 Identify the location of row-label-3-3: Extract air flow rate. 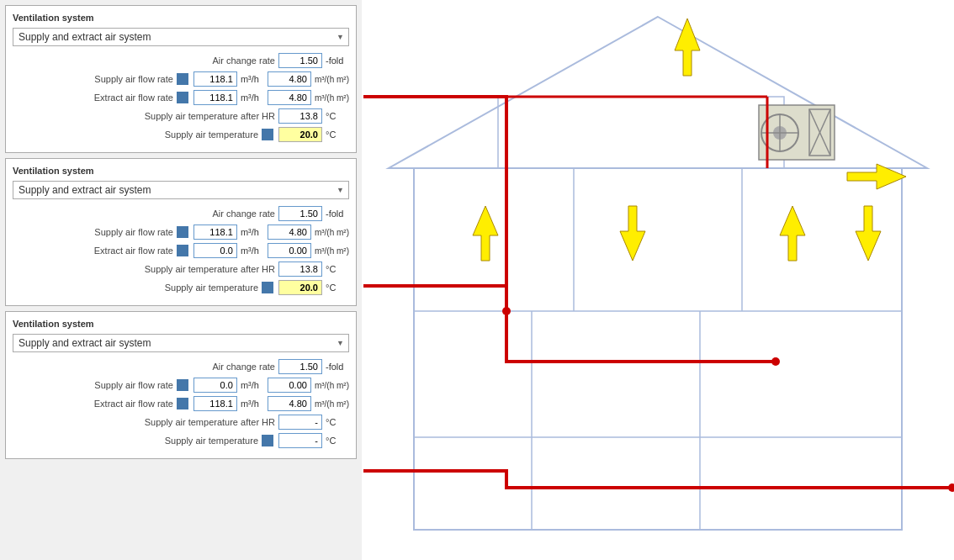
(93, 404).